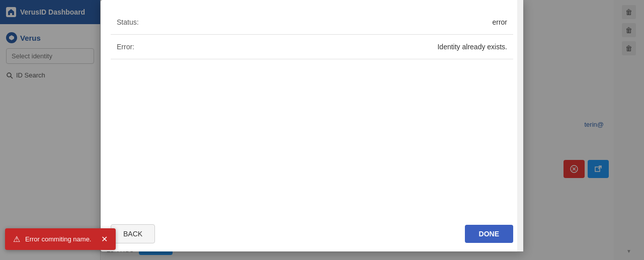  What do you see at coordinates (520, 126) in the screenshot?
I see `modal-scrollbar` at bounding box center [520, 126].